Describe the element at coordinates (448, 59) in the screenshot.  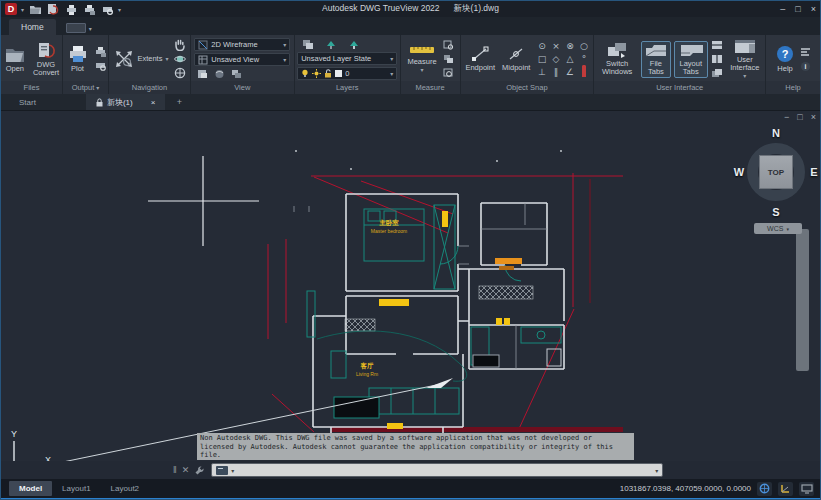
I see `copy-objects-icon` at that location.